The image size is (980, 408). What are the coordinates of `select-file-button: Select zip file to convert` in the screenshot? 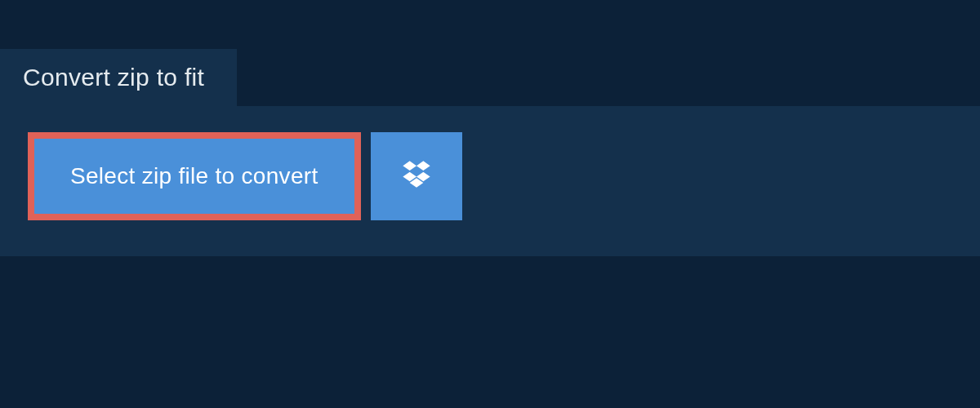 It's located at (194, 176).